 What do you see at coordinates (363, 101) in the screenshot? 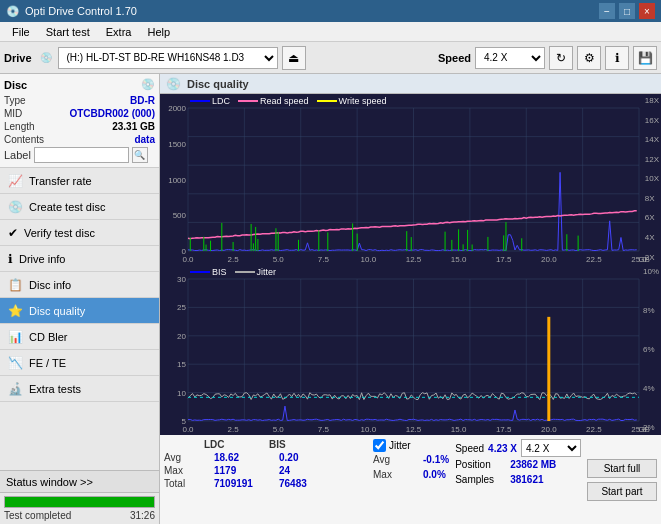
I see `legend-write-speed-label: Write speed` at bounding box center [363, 101].